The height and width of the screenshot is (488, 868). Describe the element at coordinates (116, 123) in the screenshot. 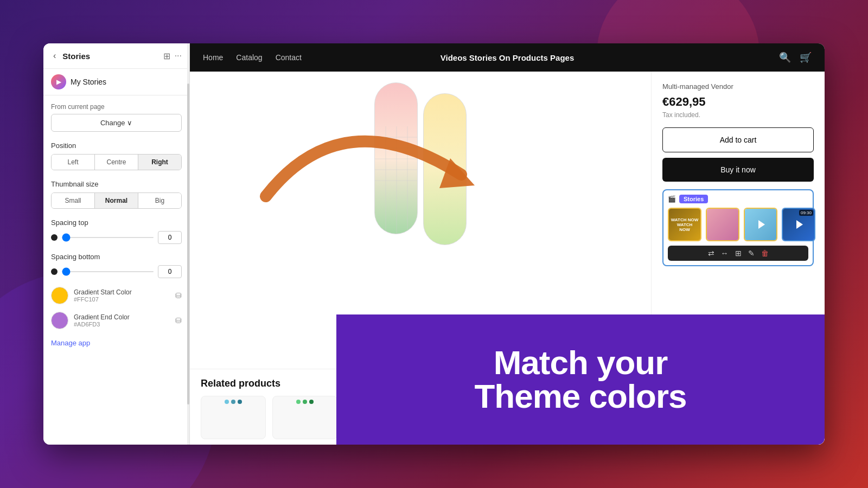

I see `change-button: Change ∨` at that location.